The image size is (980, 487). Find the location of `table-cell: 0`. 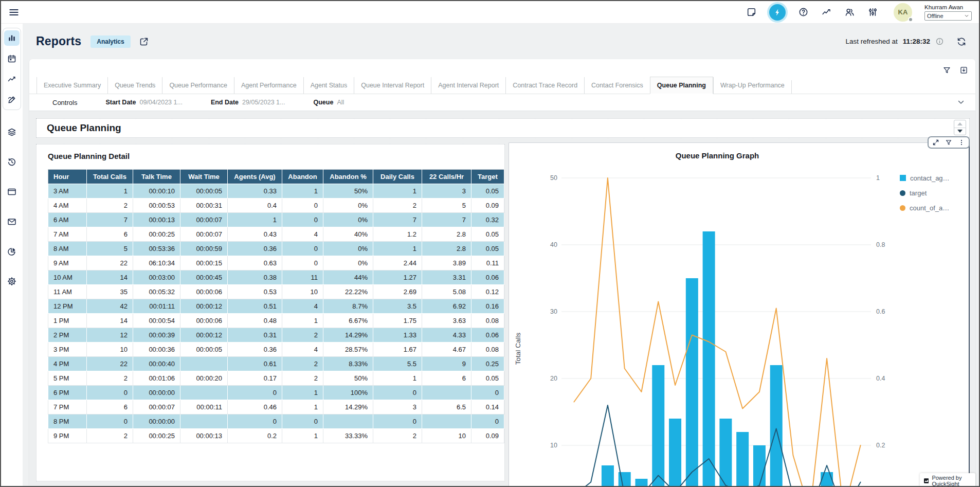

table-cell: 0 is located at coordinates (110, 393).